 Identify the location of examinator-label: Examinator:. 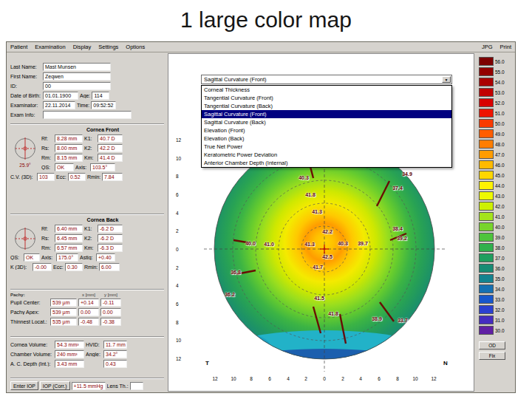
(26, 105).